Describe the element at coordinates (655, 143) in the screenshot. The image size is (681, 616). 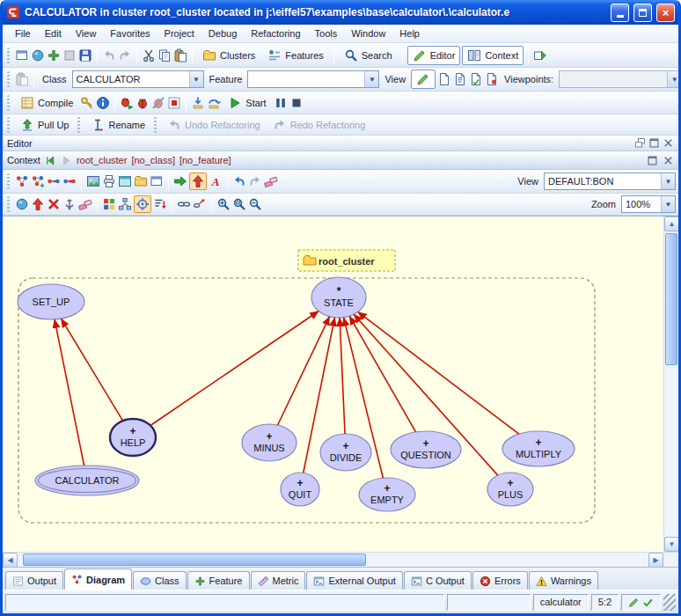
I see `maximize-pane-icon` at that location.